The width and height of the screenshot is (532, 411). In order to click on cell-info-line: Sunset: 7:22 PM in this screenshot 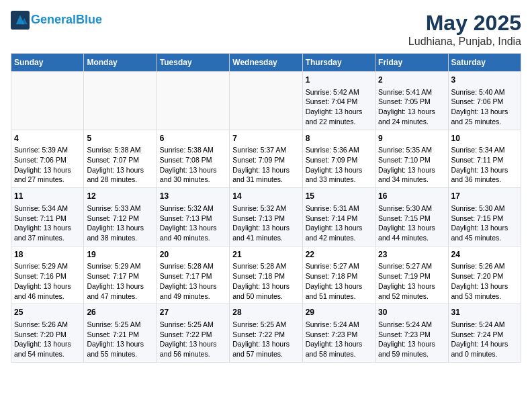, I will do `click(266, 334)`.